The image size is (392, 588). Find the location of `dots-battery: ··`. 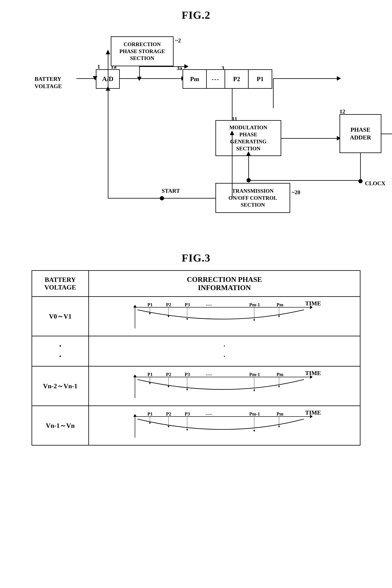

dots-battery: ·· is located at coordinates (60, 351).